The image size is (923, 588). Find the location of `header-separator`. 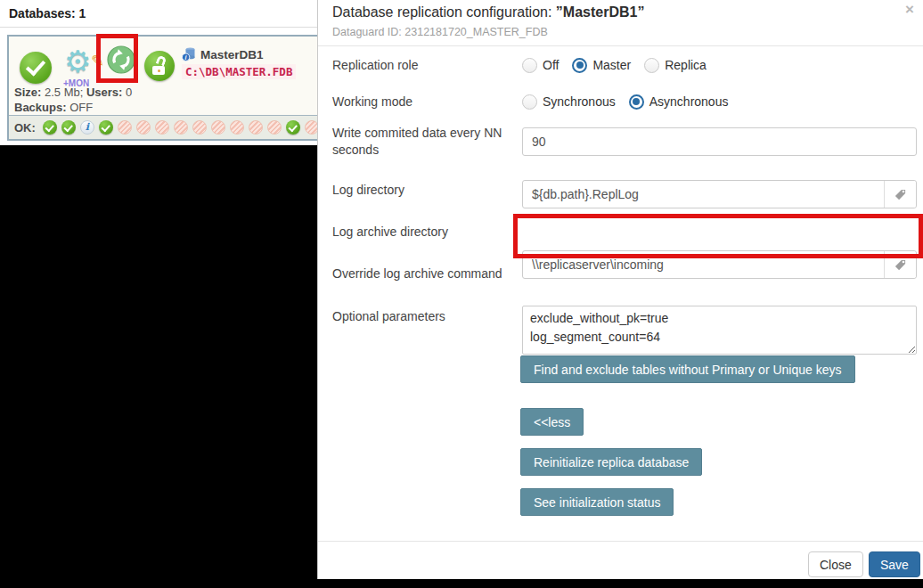

header-separator is located at coordinates (620, 46).